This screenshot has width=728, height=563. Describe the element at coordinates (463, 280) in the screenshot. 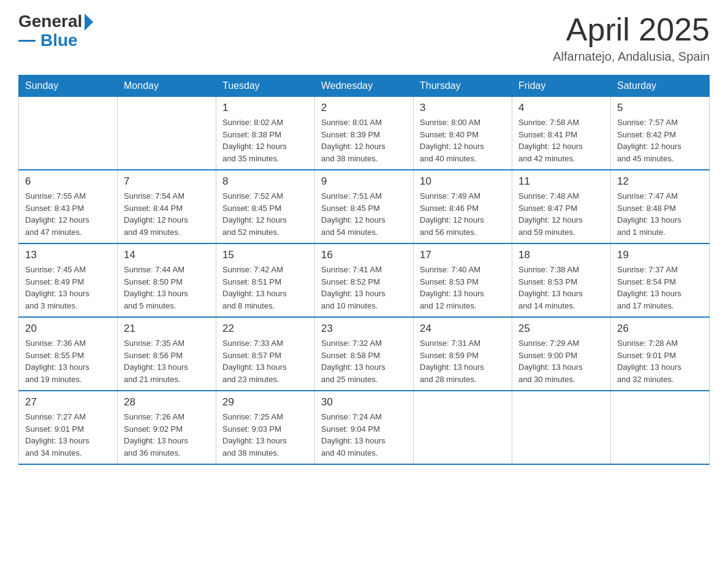

I see `calendar-cell: 17Sunrise: 7:40 AM Sunset: 8:53 PM Dayli…` at that location.